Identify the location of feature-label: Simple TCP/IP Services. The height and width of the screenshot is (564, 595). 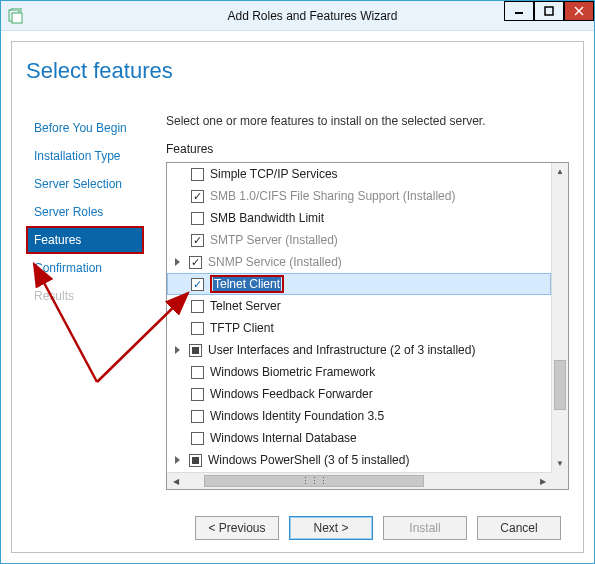
(274, 174).